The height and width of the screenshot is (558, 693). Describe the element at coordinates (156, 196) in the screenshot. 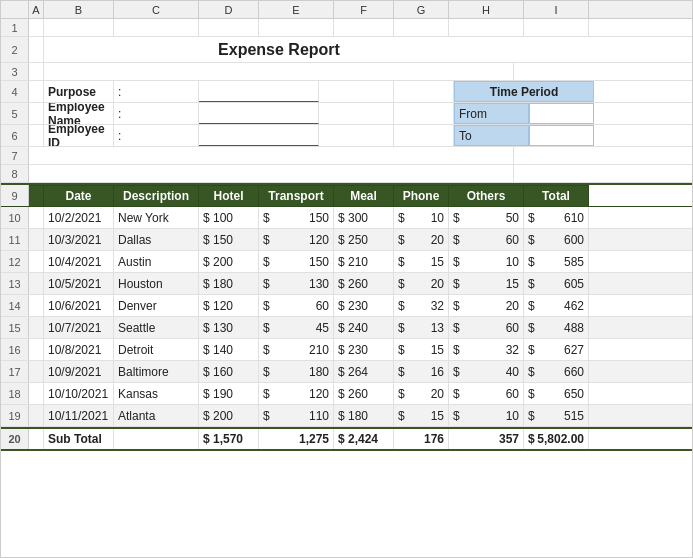

I see `header-description: Description` at that location.